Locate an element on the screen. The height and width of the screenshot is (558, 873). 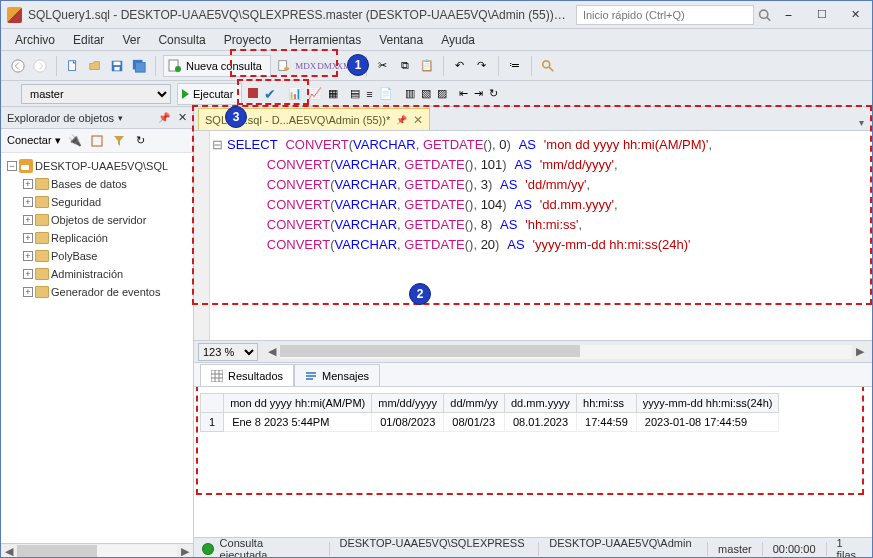
tree-item: +Objetos de servidor is located at coordinates (97, 220).